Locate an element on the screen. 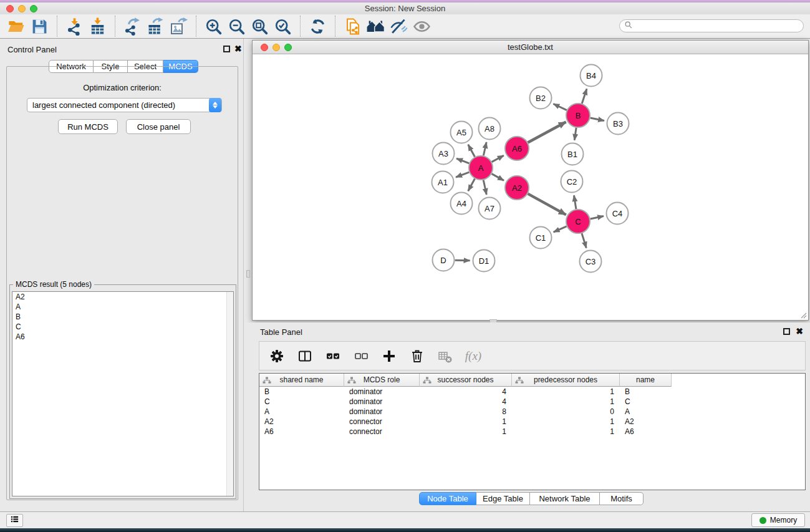 This screenshot has width=810, height=532. graph-edge-B-B3 is located at coordinates (597, 120).